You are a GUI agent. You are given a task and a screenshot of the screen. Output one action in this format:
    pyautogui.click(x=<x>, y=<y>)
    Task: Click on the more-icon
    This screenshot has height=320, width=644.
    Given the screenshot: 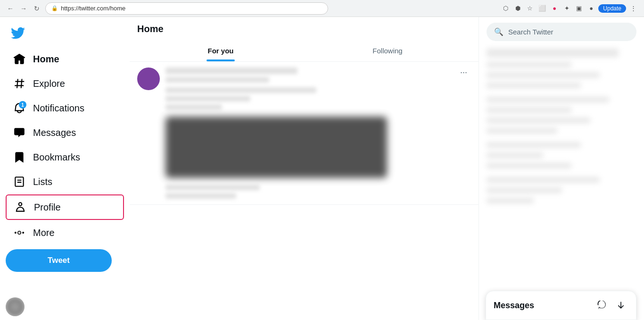 What is the action you would take?
    pyautogui.click(x=19, y=233)
    